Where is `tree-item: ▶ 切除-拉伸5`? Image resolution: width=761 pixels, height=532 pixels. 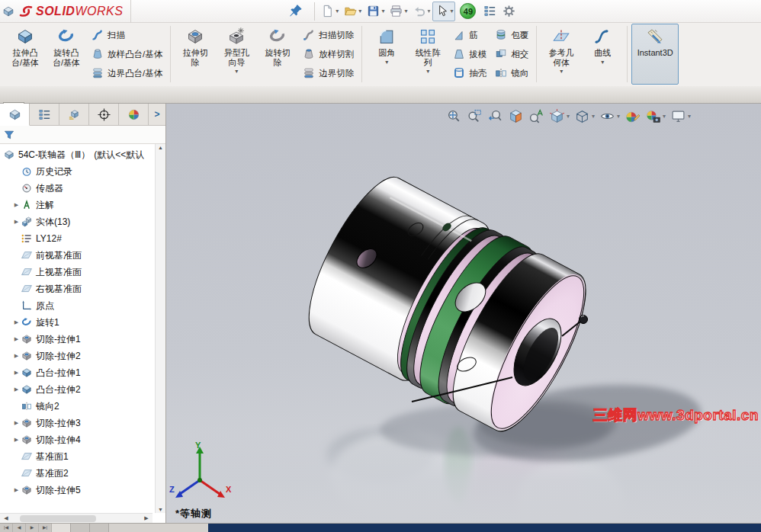
tree-item: ▶ 切除-拉伸5 is located at coordinates (78, 490).